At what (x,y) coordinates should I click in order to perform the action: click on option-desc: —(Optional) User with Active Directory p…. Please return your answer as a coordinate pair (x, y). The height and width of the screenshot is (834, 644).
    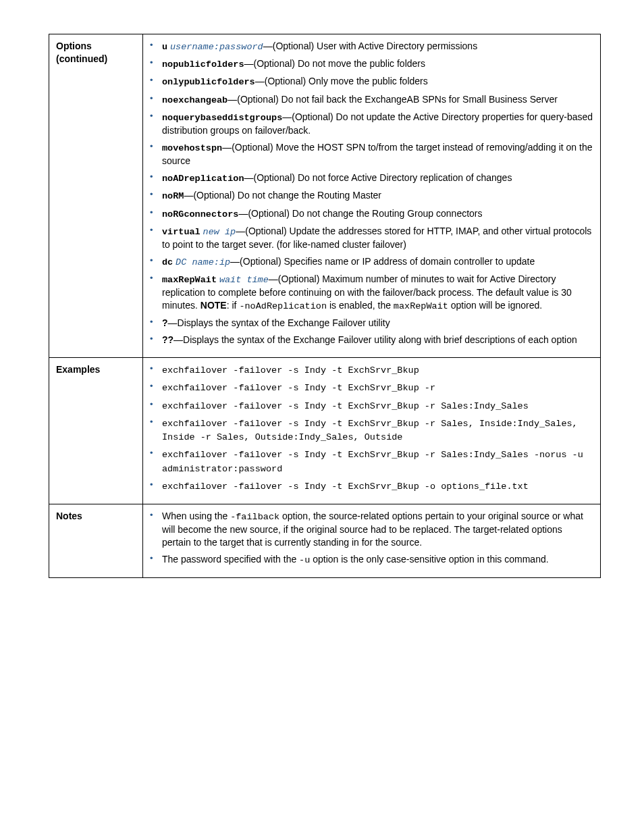
    Looking at the image, I should click on (370, 46).